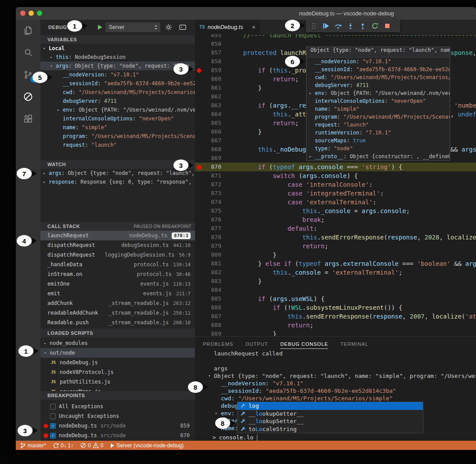  I want to click on variable-row: sourceMaps: true, so click(378, 141).